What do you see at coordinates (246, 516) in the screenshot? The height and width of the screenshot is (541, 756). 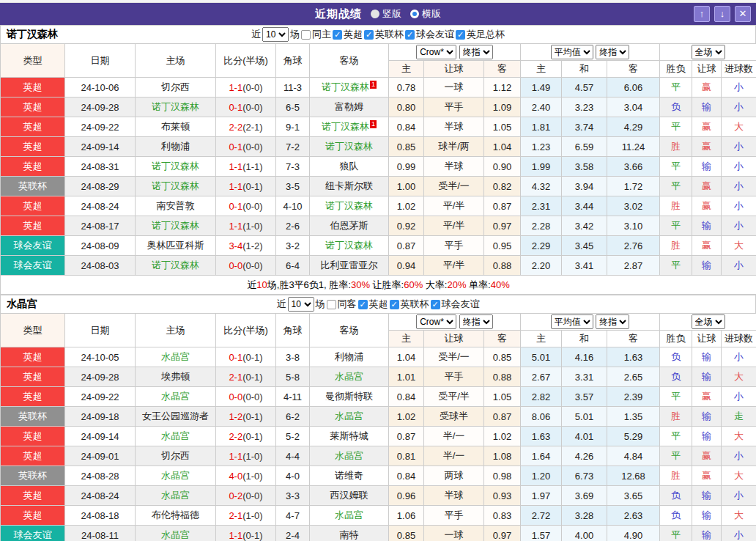 I see `match-score: 2-1(1-0)` at bounding box center [246, 516].